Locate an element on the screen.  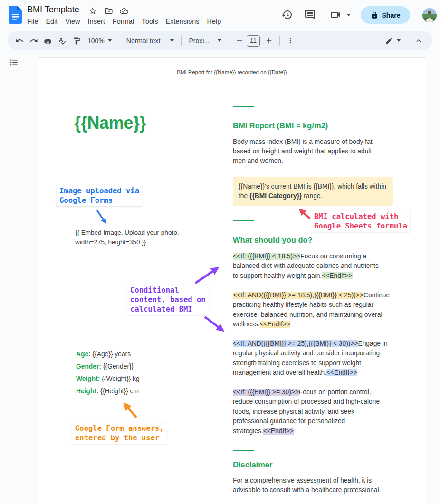
menu-edit: Edit is located at coordinates (51, 21).